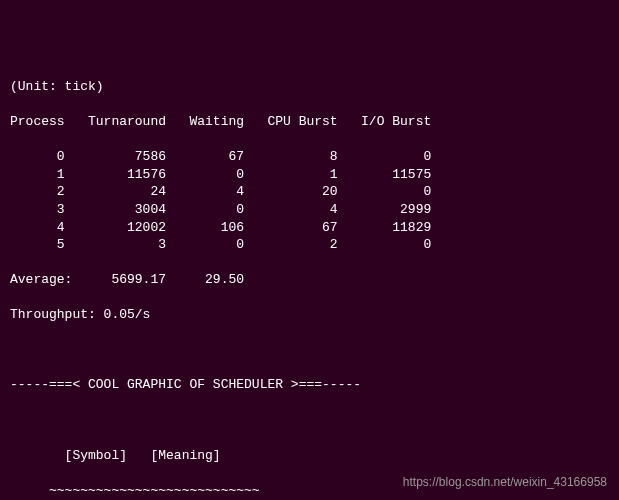  Describe the element at coordinates (314, 385) in the screenshot. I see `graphic-divider-top: -----===< COOL GRAPHIC OF SCHEDULER >===…` at that location.